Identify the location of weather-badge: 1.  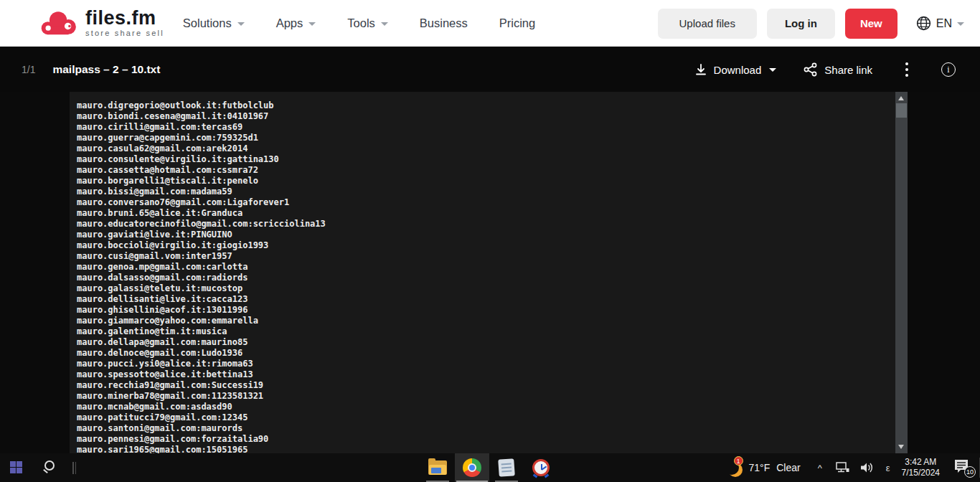
(739, 460).